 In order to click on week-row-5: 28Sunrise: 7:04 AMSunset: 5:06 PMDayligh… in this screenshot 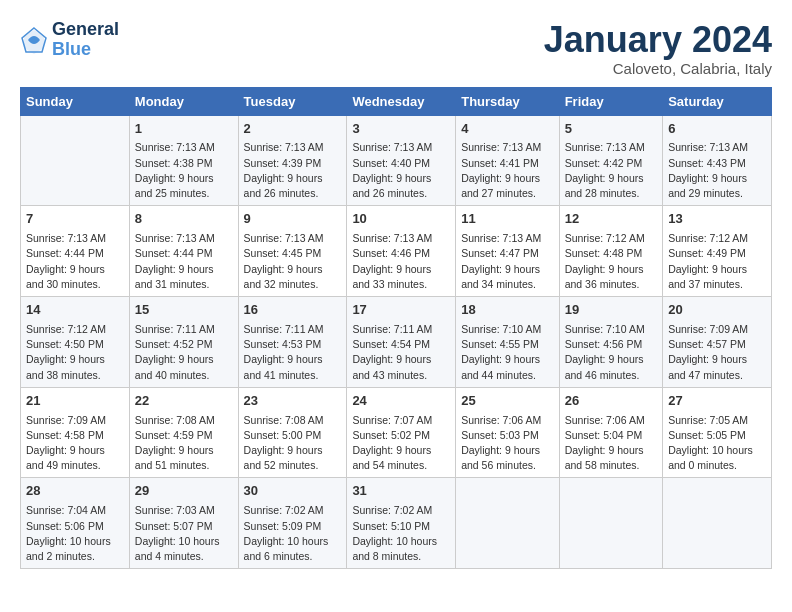, I will do `click(396, 524)`.